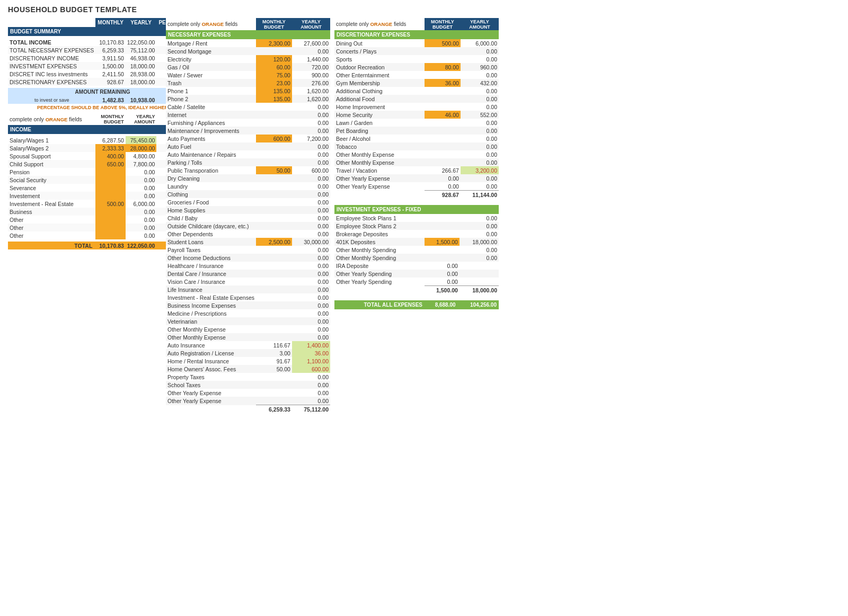 The image size is (848, 616). I want to click on disc-label: Lawn / Garden, so click(379, 123).